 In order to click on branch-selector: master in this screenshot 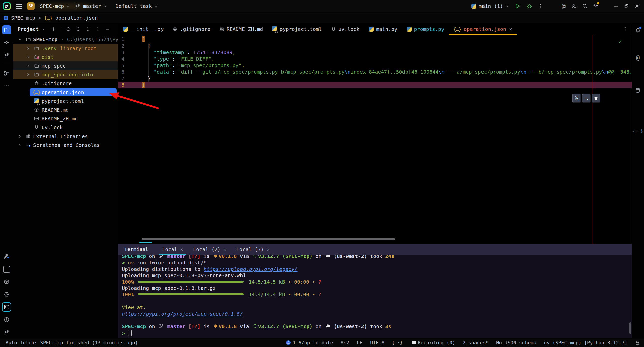, I will do `click(91, 6)`.